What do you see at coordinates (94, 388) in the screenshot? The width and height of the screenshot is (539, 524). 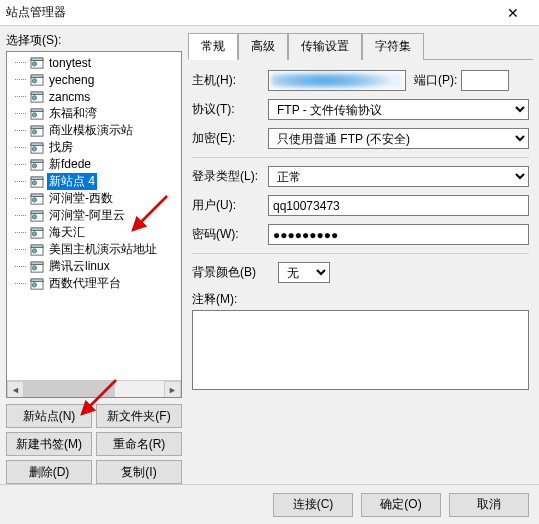 I see `horizontal-scrollbar: ◄ ►` at bounding box center [94, 388].